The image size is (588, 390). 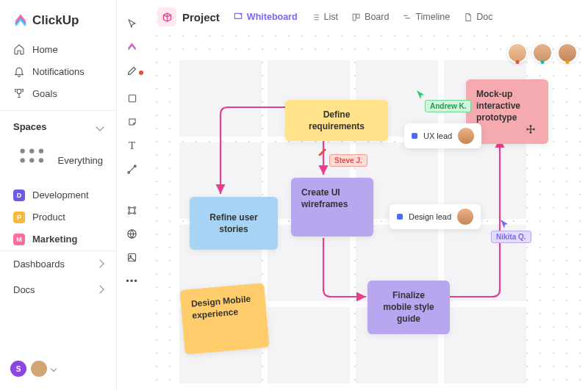 I want to click on trophy-icon, so click(x=19, y=93).